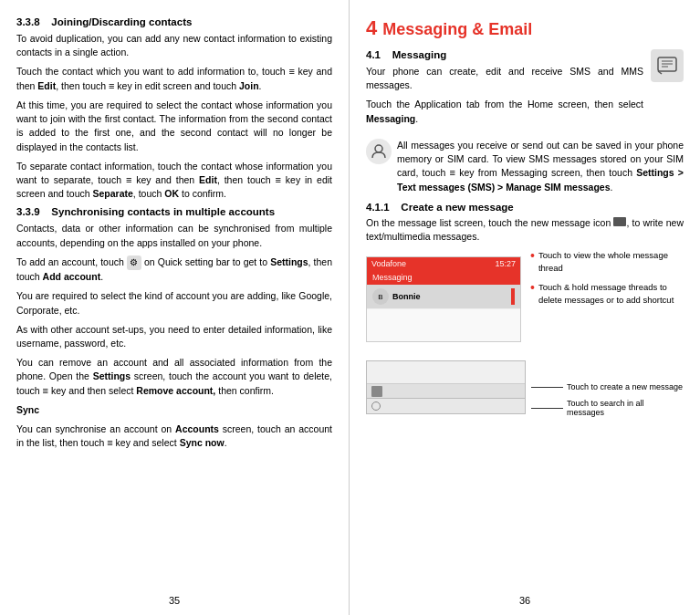 The image size is (700, 615). I want to click on menu-icon-inline: ≡, so click(291, 71).